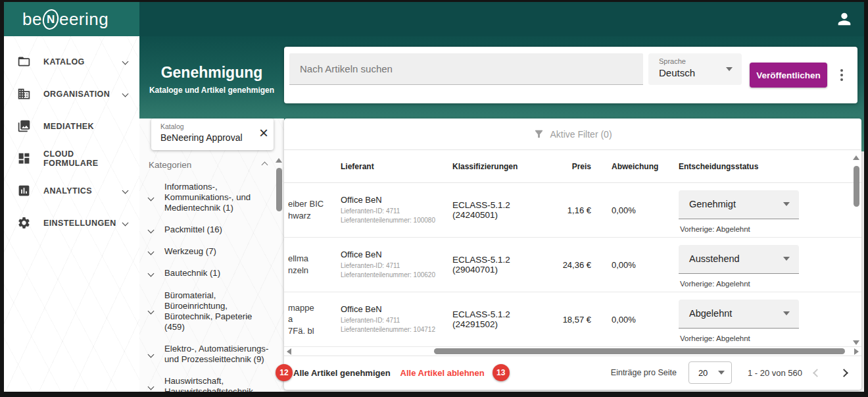  I want to click on scroll-left-arrow-icon, so click(289, 352).